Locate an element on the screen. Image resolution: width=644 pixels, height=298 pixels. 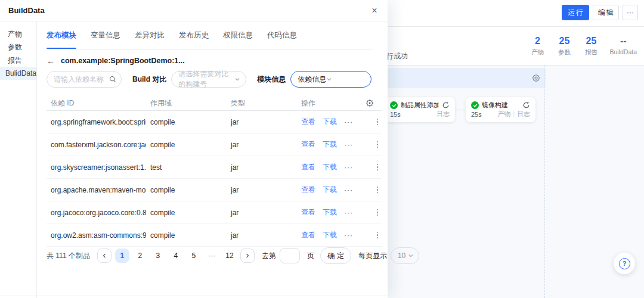
build-compare-label: Build 对比 is located at coordinates (149, 80).